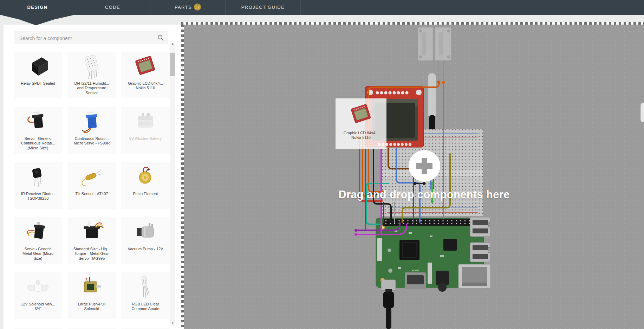 The height and width of the screenshot is (329, 644). Describe the element at coordinates (145, 249) in the screenshot. I see `component-label: Vacuum Pump - 12V` at that location.